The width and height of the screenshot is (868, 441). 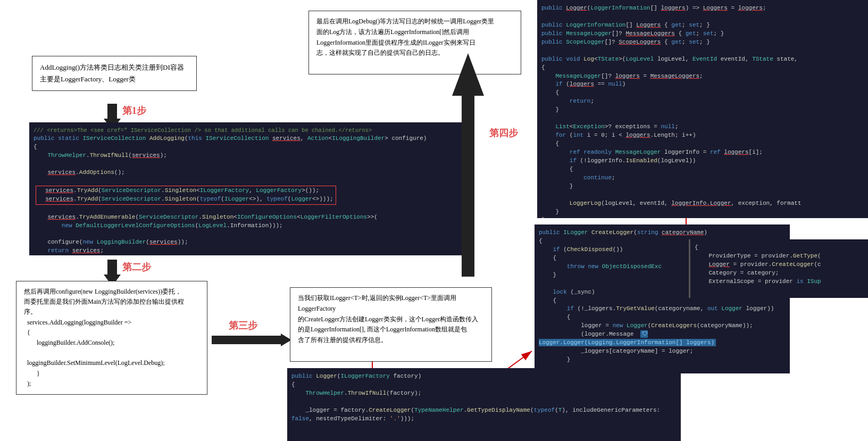 I want to click on code-line: public ScopeLogger[]? ScopeLoggers { get…, so click(x=703, y=43).